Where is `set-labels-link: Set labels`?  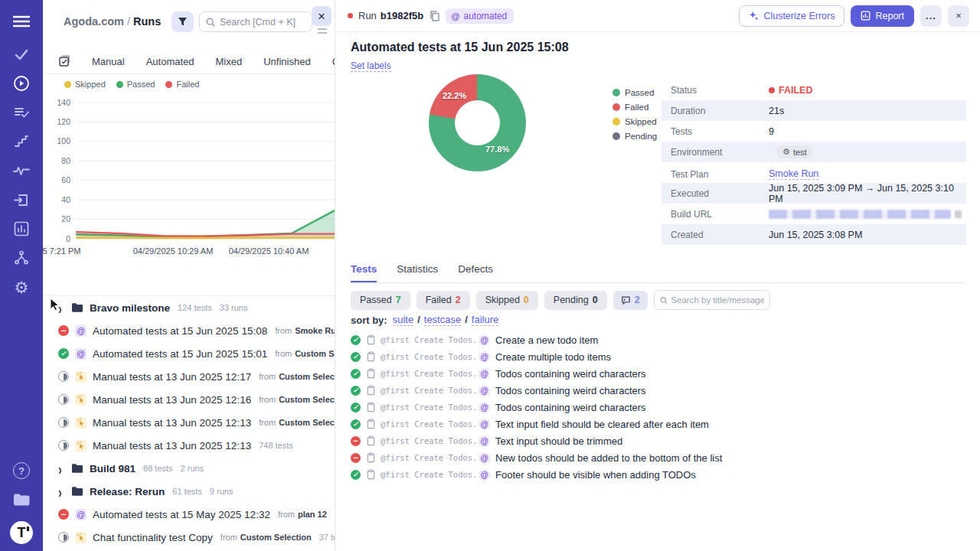
set-labels-link: Set labels is located at coordinates (371, 66).